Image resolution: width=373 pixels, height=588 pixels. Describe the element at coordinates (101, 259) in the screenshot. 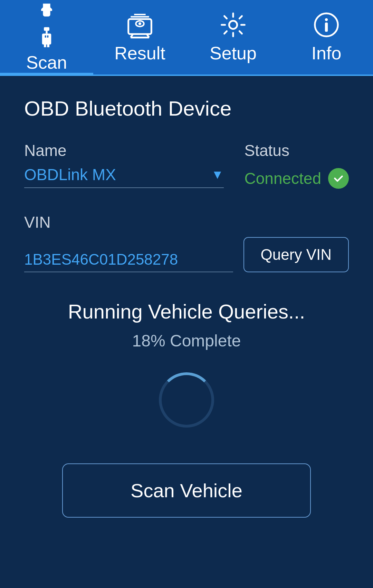

I see `vin-value: 1B3ES46C01D258278` at that location.